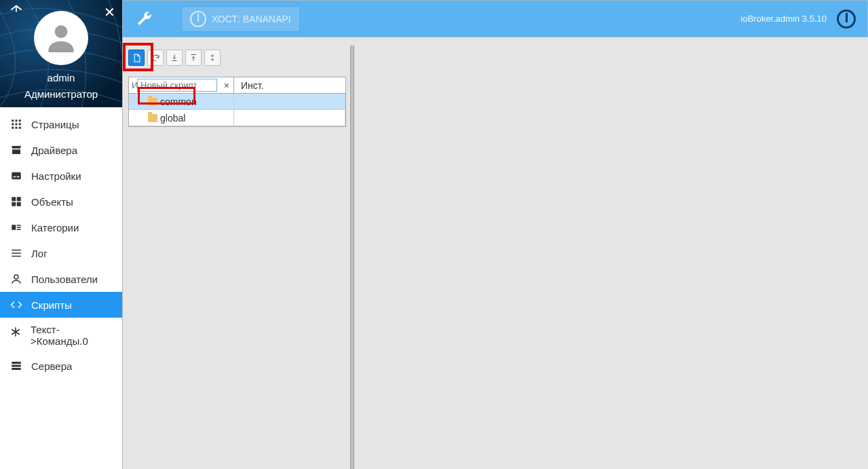  Describe the element at coordinates (61, 366) in the screenshot. I see `nav-hosts: Сервера` at that location.